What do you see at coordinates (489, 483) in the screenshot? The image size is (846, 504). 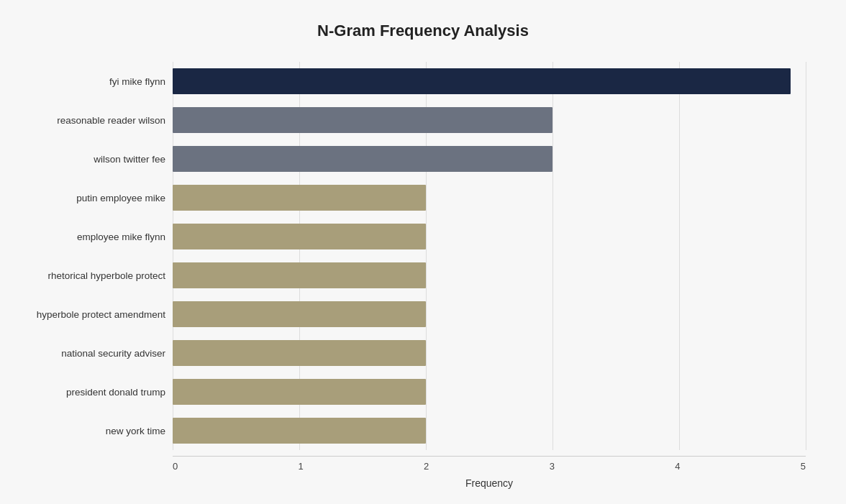 I see `x-axis-label: Frequency` at bounding box center [489, 483].